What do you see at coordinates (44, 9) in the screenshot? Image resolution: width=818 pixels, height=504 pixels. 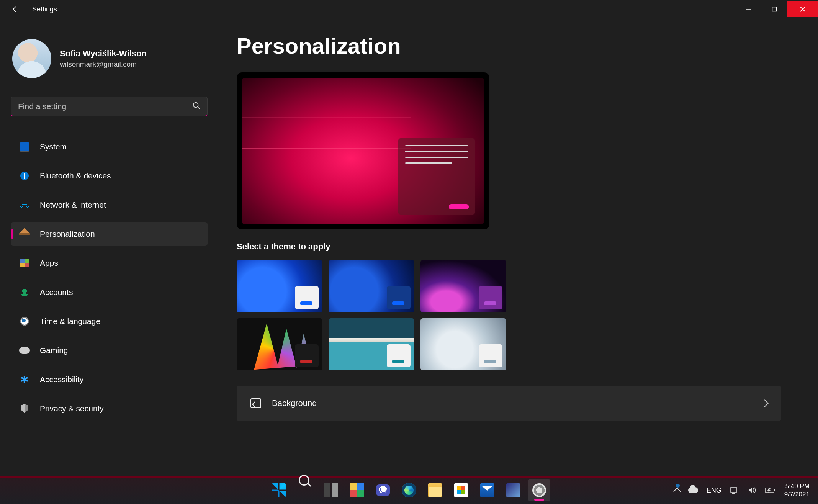 I see `window-title: Settings` at bounding box center [44, 9].